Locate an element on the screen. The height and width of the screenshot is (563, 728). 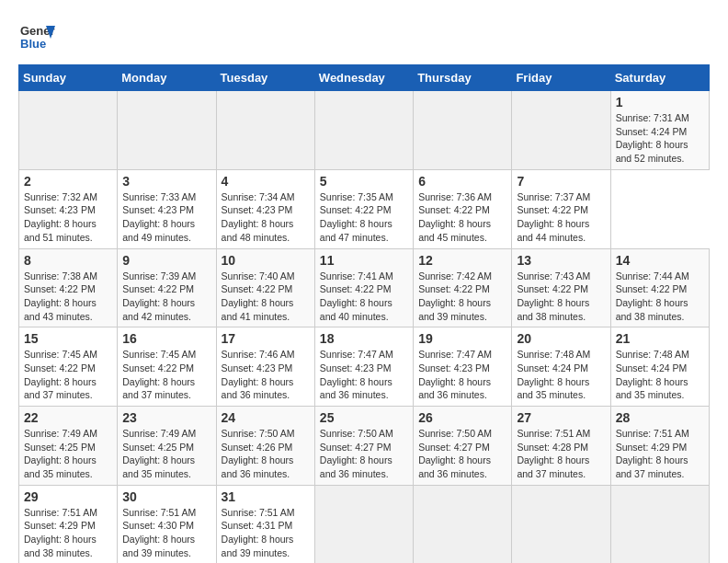
calendar-cell: 16Sunrise: 7:45 AMSunset: 4:22 PMDayligh… is located at coordinates (167, 367).